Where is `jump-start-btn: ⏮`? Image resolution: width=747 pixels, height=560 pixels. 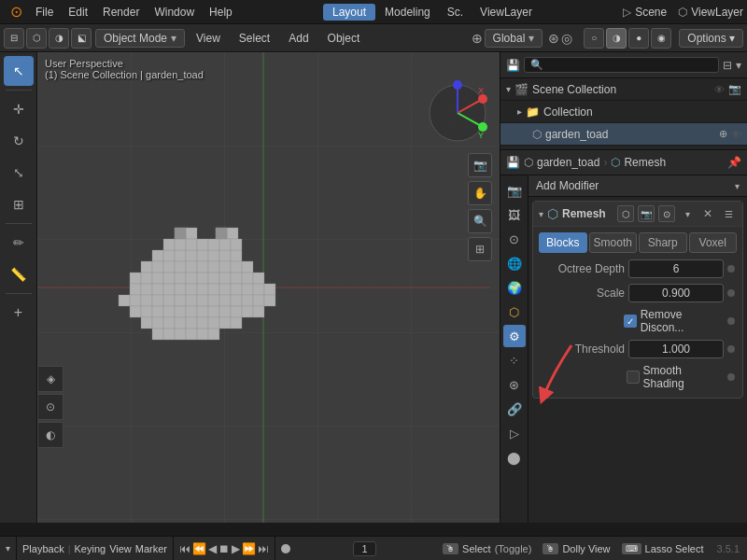
jump-start-btn: ⏮ is located at coordinates (185, 549).